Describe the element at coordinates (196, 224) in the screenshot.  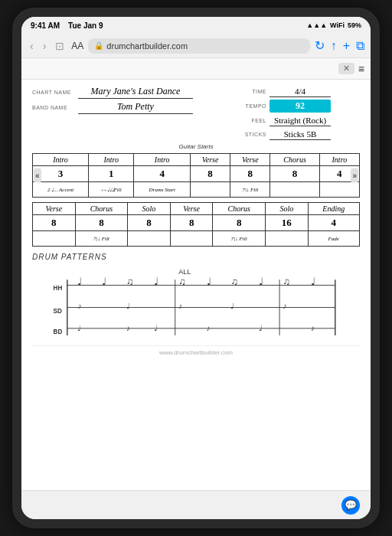
I see `chart-table-2: Verse Chorus Solo Verse Chorus Solo Endi…` at that location.